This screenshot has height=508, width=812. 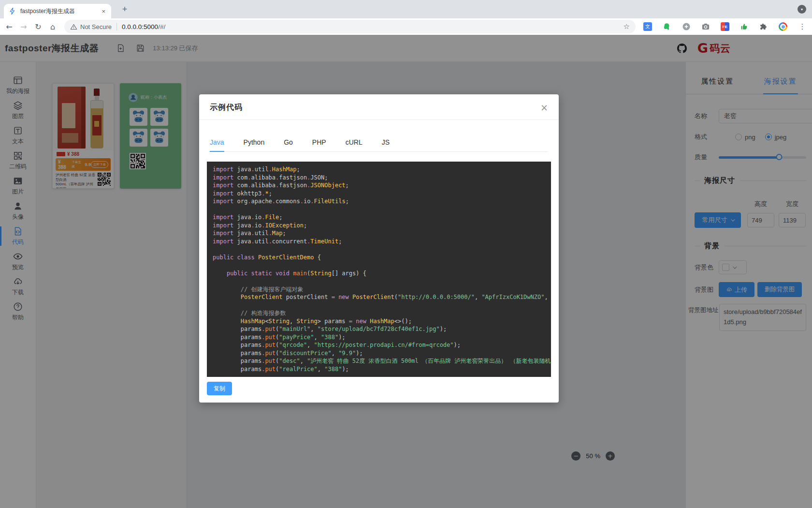 What do you see at coordinates (379, 361) in the screenshot?
I see `code-line: params.put("desc", "泸州老窖 特曲 52度 浓香型白酒 50…` at bounding box center [379, 361].